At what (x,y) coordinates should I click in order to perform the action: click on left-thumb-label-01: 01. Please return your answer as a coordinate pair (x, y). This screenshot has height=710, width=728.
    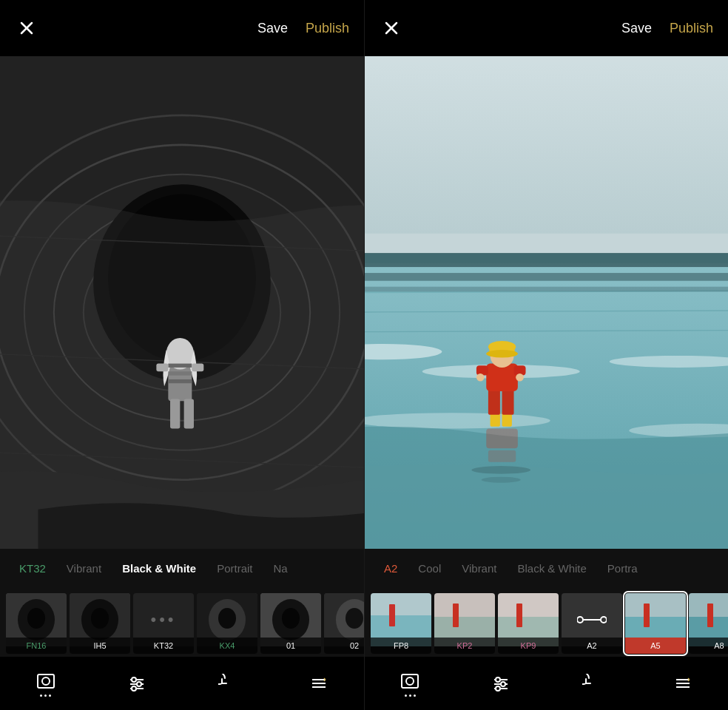
    Looking at the image, I should click on (291, 646).